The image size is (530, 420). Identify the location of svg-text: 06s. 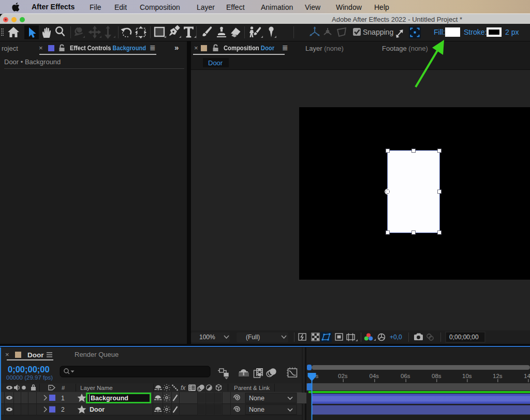
(406, 376).